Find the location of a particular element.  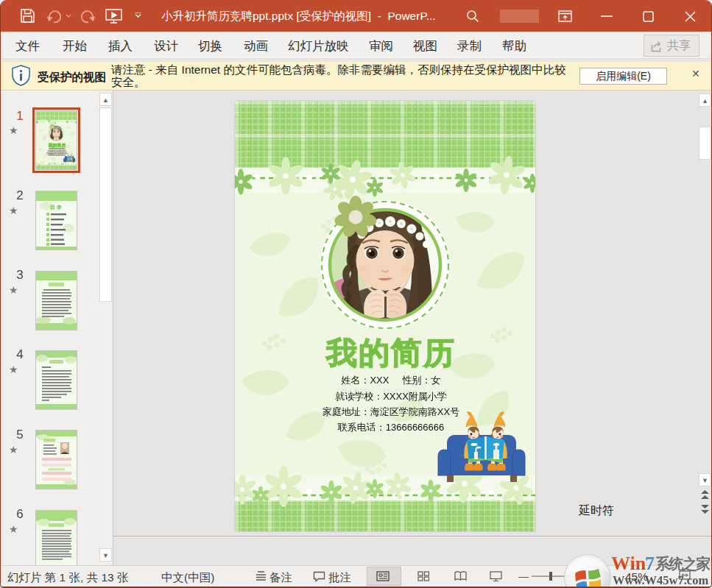

svg-text: 就读学校：XXXX附属小学 is located at coordinates (391, 396).